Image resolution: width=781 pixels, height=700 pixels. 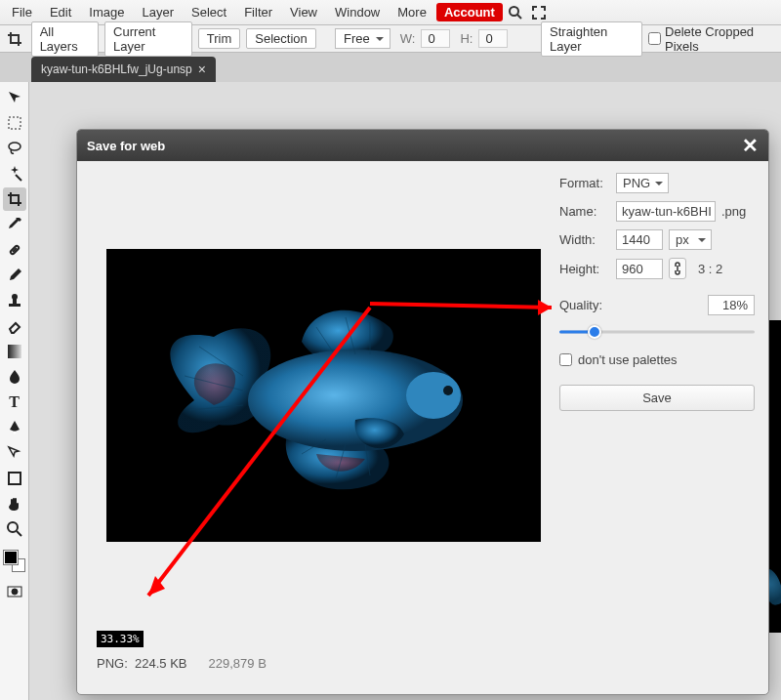 What do you see at coordinates (15, 351) in the screenshot?
I see `gradient-tool` at bounding box center [15, 351].